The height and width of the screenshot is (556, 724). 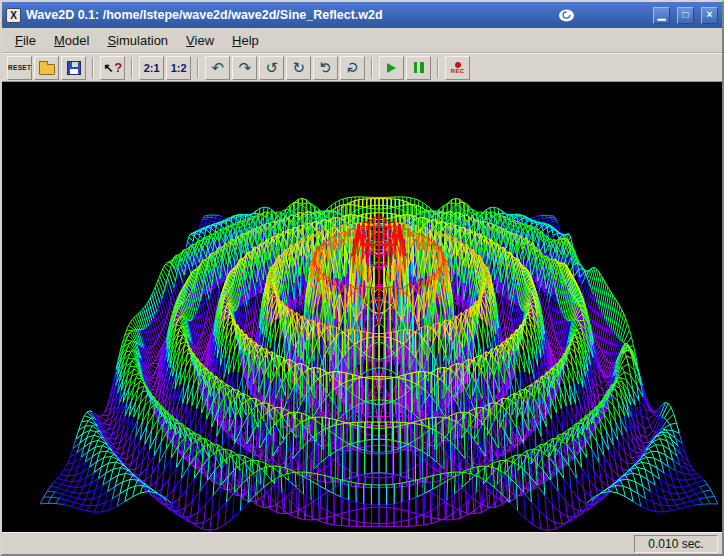 What do you see at coordinates (244, 68) in the screenshot?
I see `rotate-right-icon: ↷` at bounding box center [244, 68].